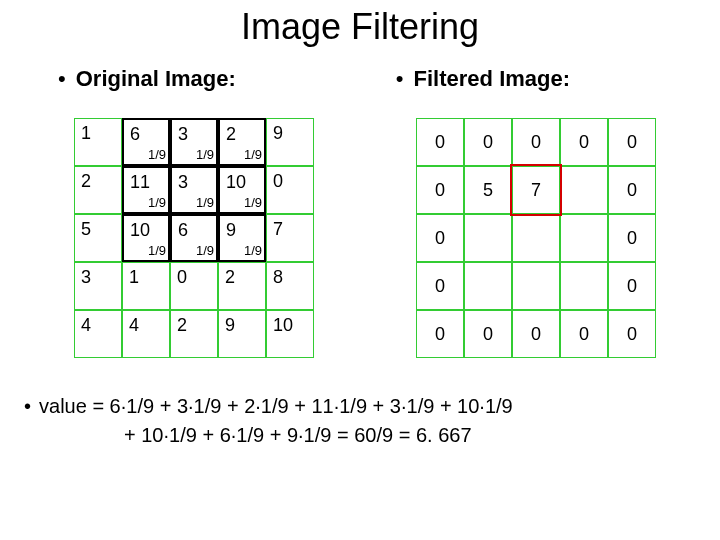 This screenshot has height=540, width=720. What do you see at coordinates (372, 406) in the screenshot?
I see `equation-line1: •value = 6·1/9 + 3·1/9 + 2·1/9 + 11·1/9 …` at bounding box center [372, 406].